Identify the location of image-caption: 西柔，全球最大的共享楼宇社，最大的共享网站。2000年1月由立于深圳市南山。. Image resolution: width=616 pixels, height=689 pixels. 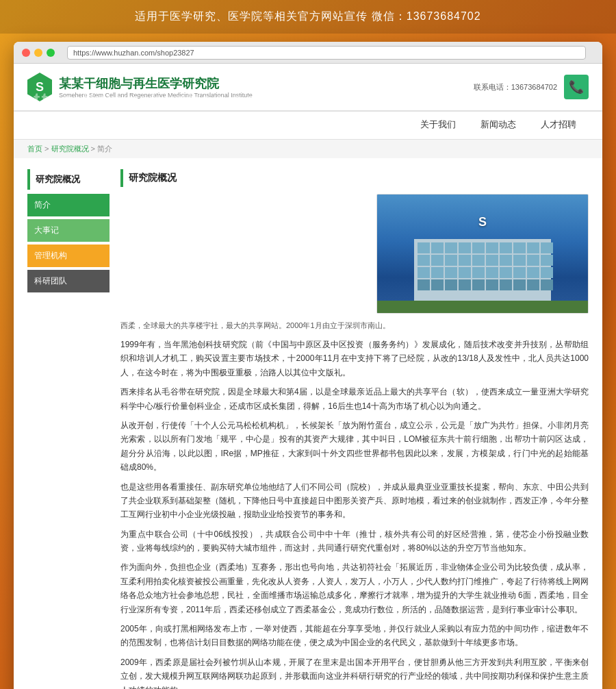
(355, 326).